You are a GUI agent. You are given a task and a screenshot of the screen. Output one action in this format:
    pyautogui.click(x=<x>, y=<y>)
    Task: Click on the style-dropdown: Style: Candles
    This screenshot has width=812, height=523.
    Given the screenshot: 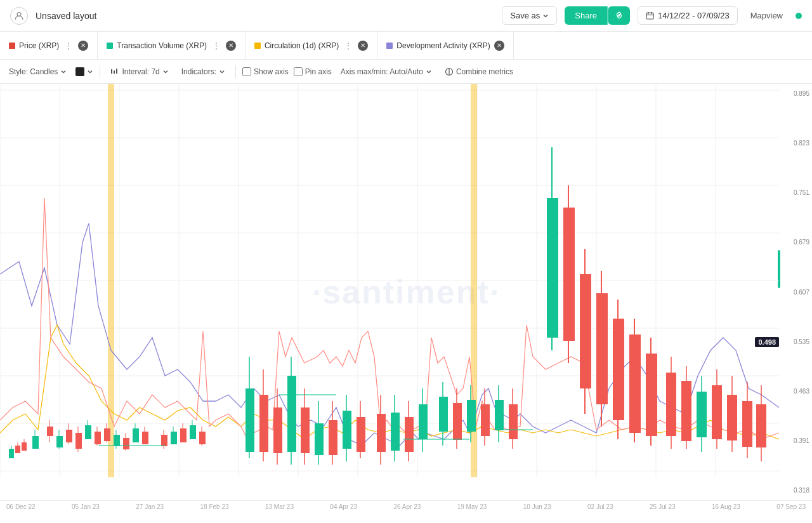 What is the action you would take?
    pyautogui.click(x=38, y=72)
    